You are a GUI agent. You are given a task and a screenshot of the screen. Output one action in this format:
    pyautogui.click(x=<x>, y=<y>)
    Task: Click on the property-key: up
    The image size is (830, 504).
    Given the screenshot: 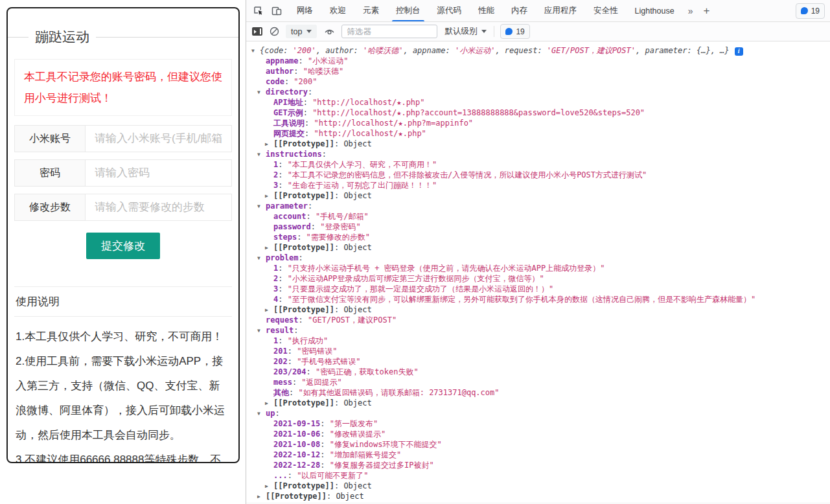 What is the action you would take?
    pyautogui.click(x=270, y=413)
    